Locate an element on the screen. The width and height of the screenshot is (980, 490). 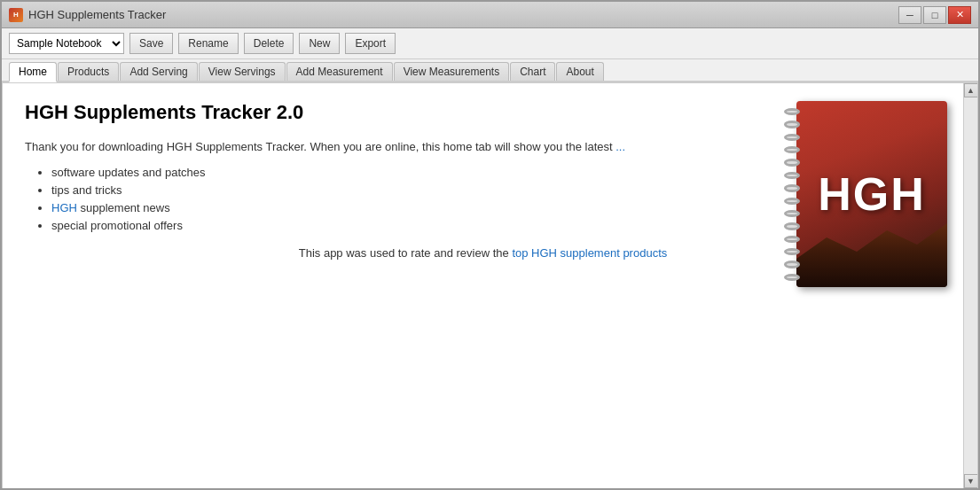
scrollbar-right: ▲ ▼ is located at coordinates (970, 285).